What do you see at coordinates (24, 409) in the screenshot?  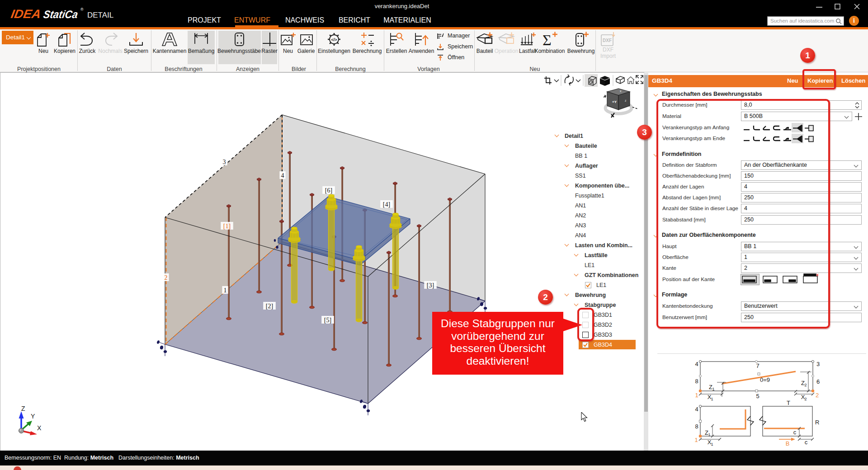 I see `svg-text: Z` at bounding box center [24, 409].